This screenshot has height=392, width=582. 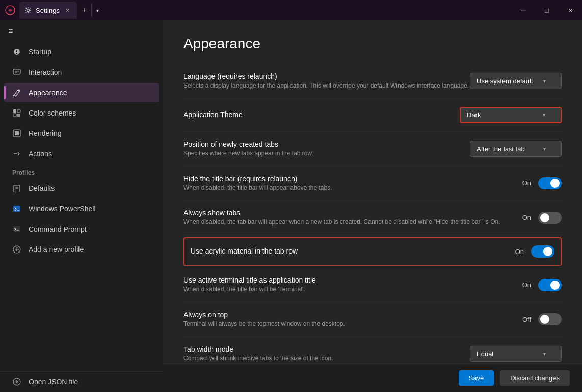 I want to click on setting-row-hide-titlebar: Hide the title bar (requires relaunch) W…, so click(x=373, y=184).